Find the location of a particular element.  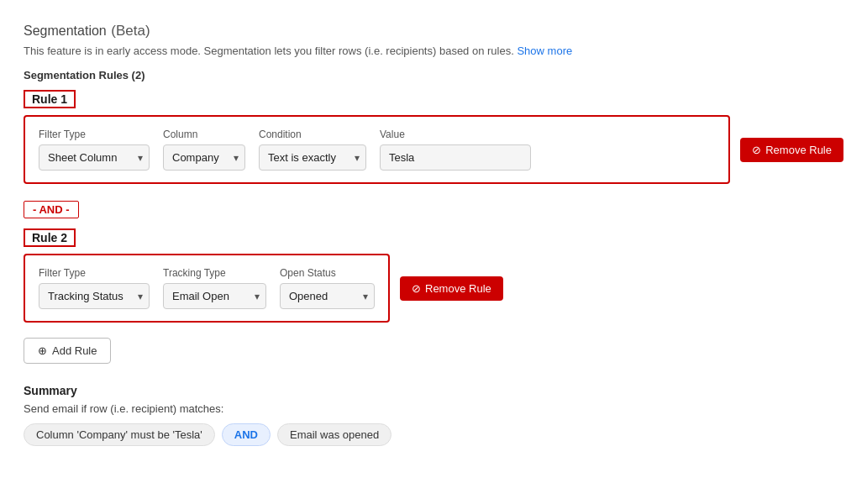

page-title: Segmentation (Beta) is located at coordinates (434, 30).